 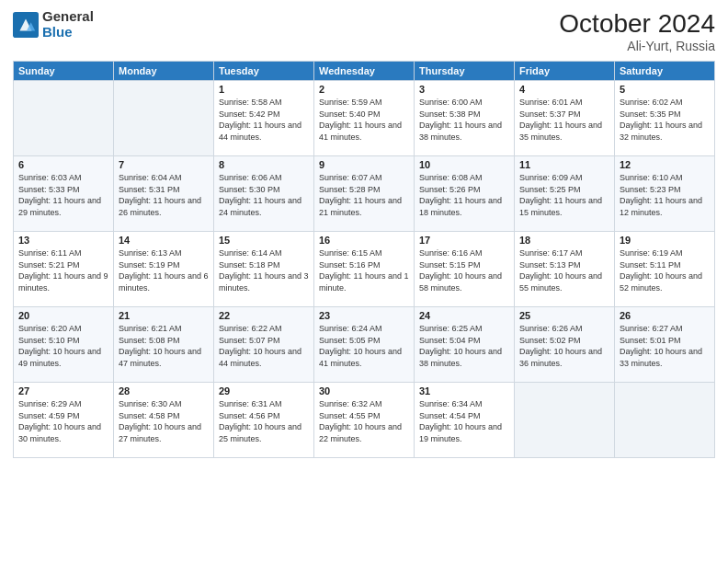 What do you see at coordinates (364, 316) in the screenshot?
I see `day-number: 23` at bounding box center [364, 316].